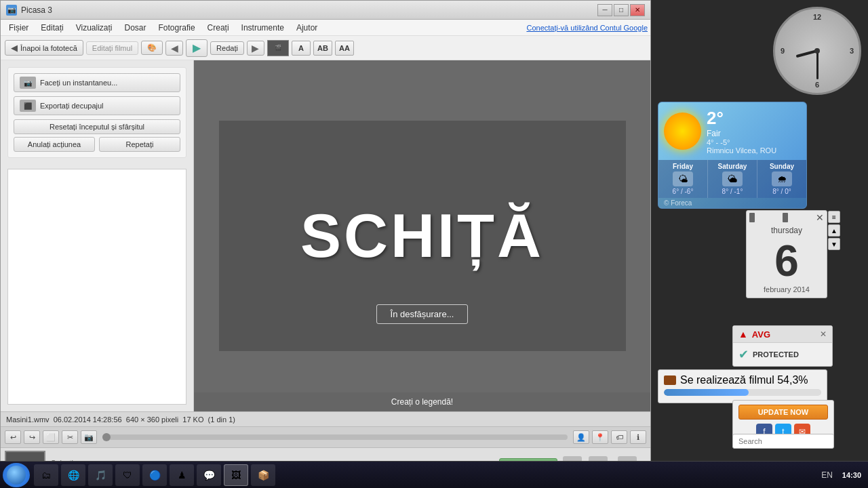 The image size is (868, 488). What do you see at coordinates (834, 244) in the screenshot?
I see `cal-btn-3: ▼` at bounding box center [834, 244].